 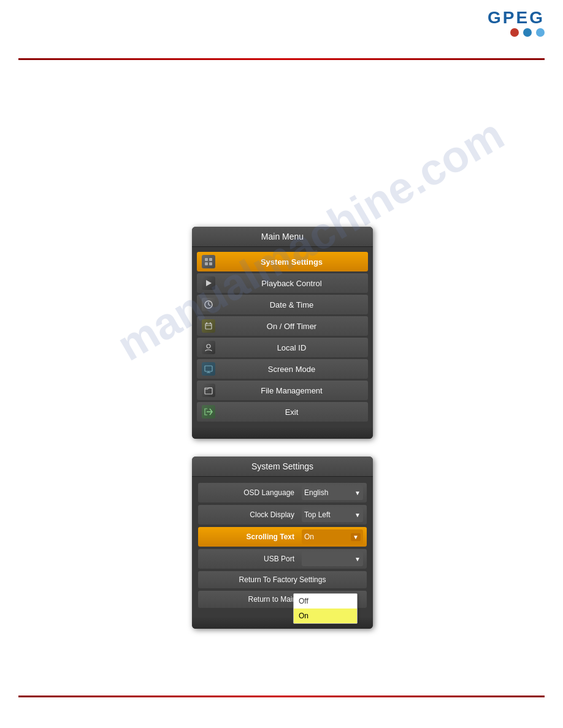 What do you see at coordinates (292, 412) in the screenshot?
I see `menu-item-exit-label: Exit` at bounding box center [292, 412].